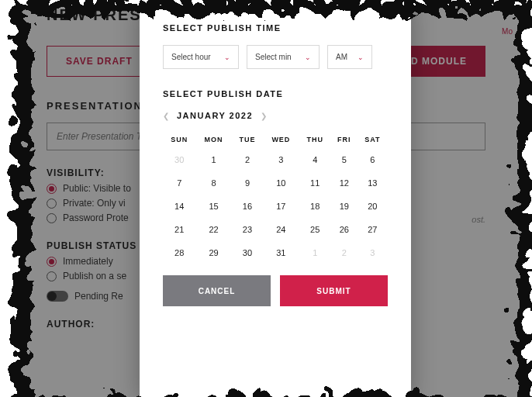 The width and height of the screenshot is (532, 397). What do you see at coordinates (275, 291) in the screenshot?
I see `modal-footer: CANCEL SUBMIT` at bounding box center [275, 291].